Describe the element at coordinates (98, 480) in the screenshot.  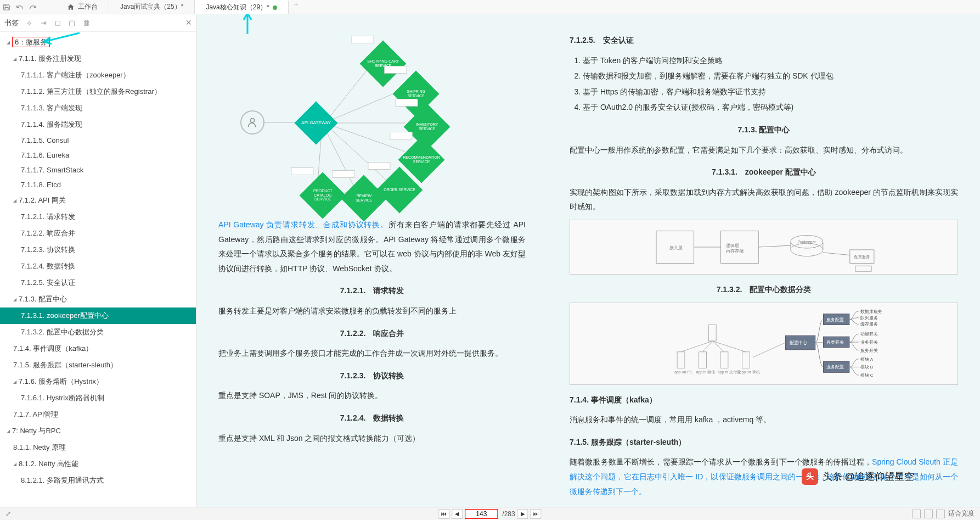
I see `tree-item: 8.1.2.1. 多路复用通讯方式` at that location.